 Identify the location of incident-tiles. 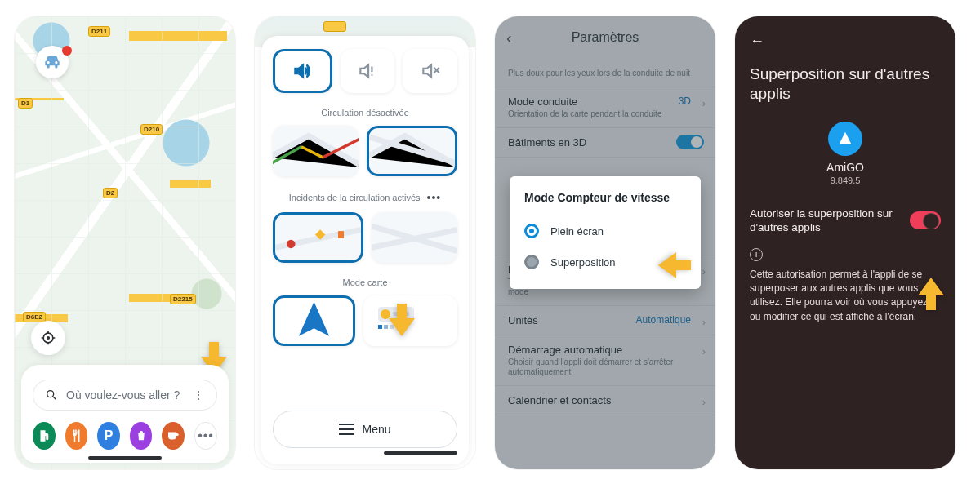
(365, 238).